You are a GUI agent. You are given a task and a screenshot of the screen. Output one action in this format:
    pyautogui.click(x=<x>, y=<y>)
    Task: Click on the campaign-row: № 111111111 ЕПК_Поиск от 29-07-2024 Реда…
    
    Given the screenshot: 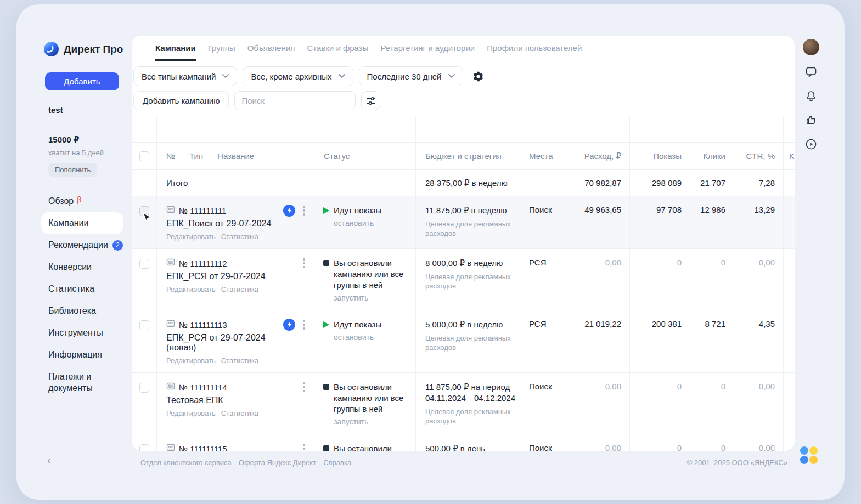 What is the action you would take?
    pyautogui.click(x=463, y=223)
    